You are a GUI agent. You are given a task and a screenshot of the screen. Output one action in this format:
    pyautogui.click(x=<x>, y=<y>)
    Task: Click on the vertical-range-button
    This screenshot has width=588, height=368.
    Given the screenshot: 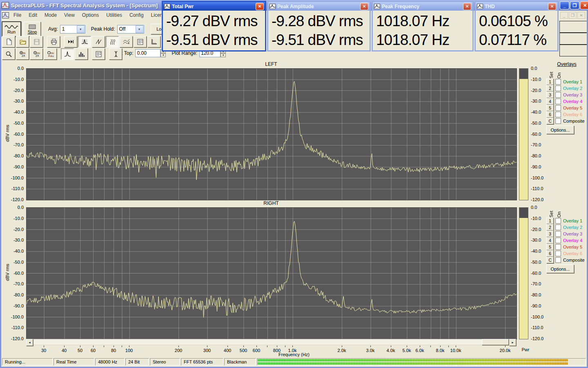 What is the action you would take?
    pyautogui.click(x=116, y=54)
    